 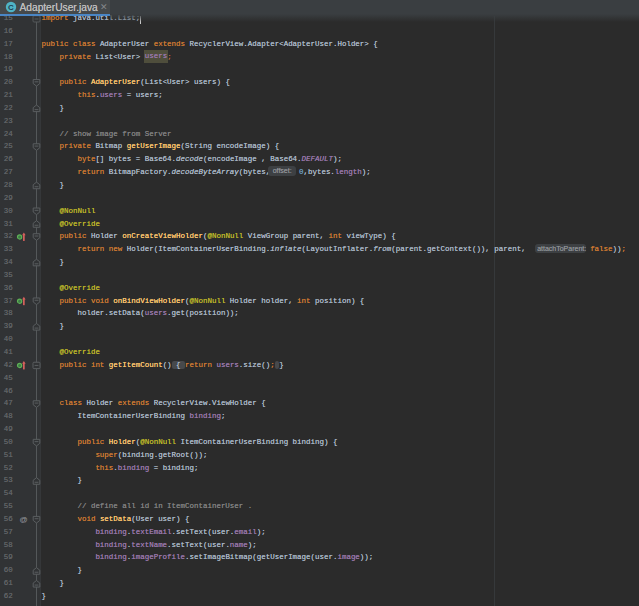 What do you see at coordinates (11, 8) in the screenshot?
I see `svg-text: C` at bounding box center [11, 8].